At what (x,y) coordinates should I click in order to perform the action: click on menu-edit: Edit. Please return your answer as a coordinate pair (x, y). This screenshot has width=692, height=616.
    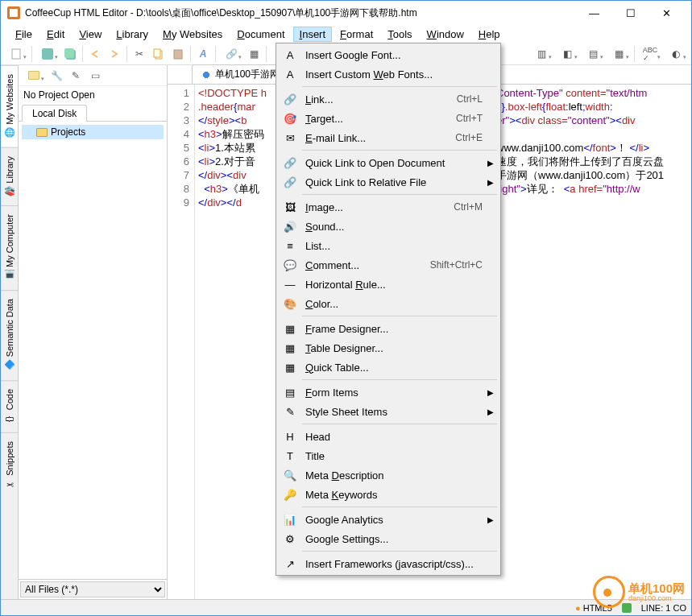
    Looking at the image, I should click on (56, 34).